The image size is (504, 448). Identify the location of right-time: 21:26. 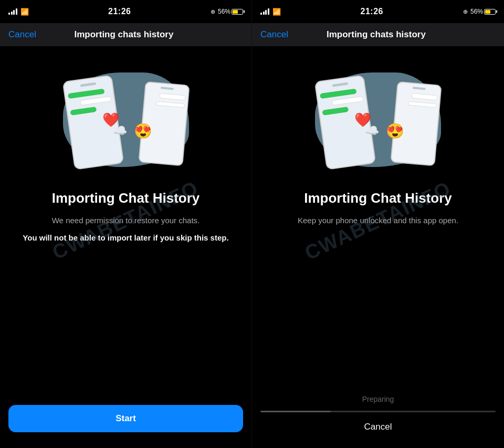
(372, 12).